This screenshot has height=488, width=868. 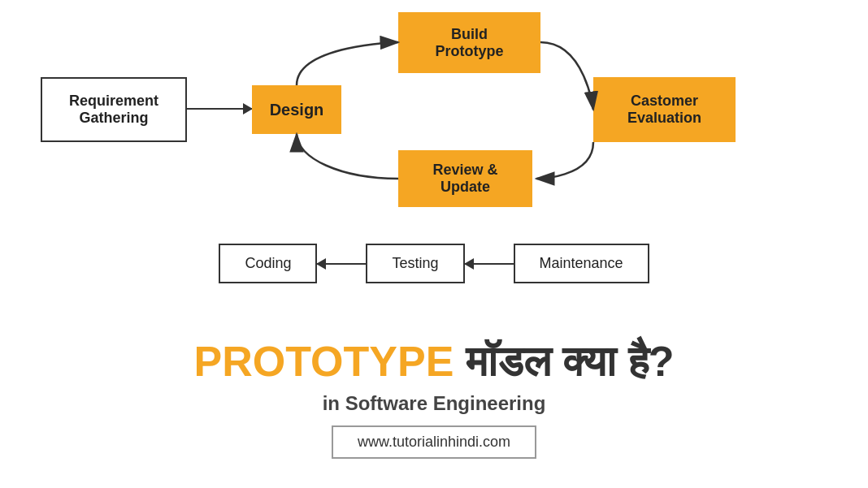 What do you see at coordinates (514, 361) in the screenshot?
I see `title-hindi-model: मॉडल` at bounding box center [514, 361].